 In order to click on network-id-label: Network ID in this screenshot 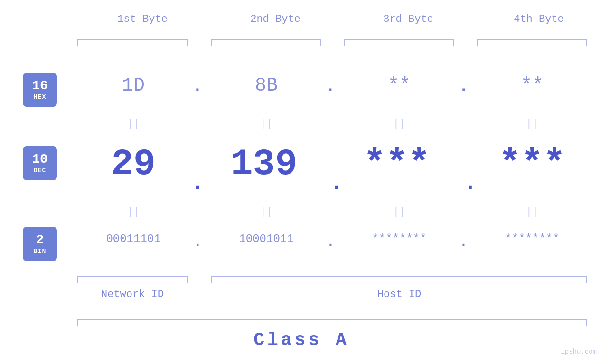, I will do `click(132, 294)`.